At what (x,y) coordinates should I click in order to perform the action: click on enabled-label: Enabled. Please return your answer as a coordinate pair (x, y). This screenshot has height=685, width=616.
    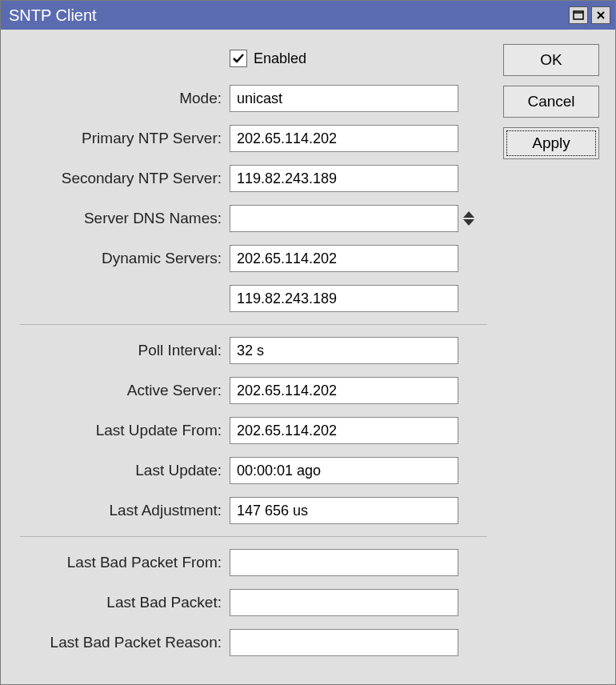
    Looking at the image, I should click on (280, 59).